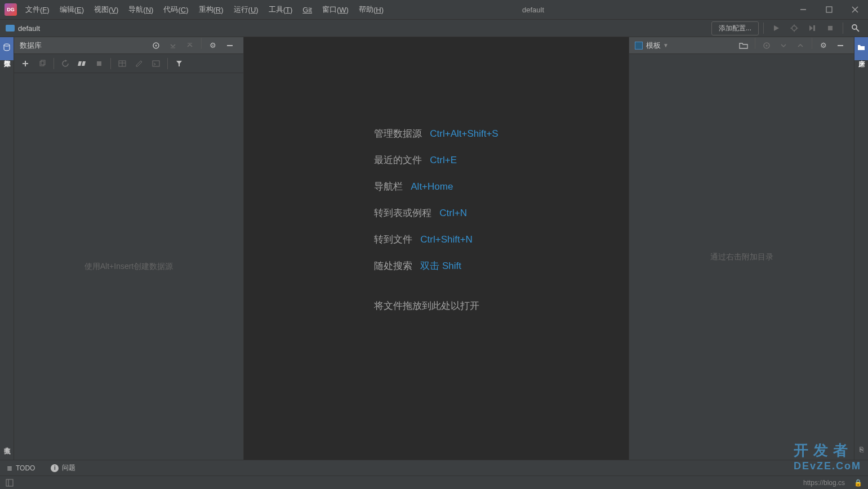 Image resolution: width=868 pixels, height=489 pixels. I want to click on menu-view: 视图(V), so click(106, 10).